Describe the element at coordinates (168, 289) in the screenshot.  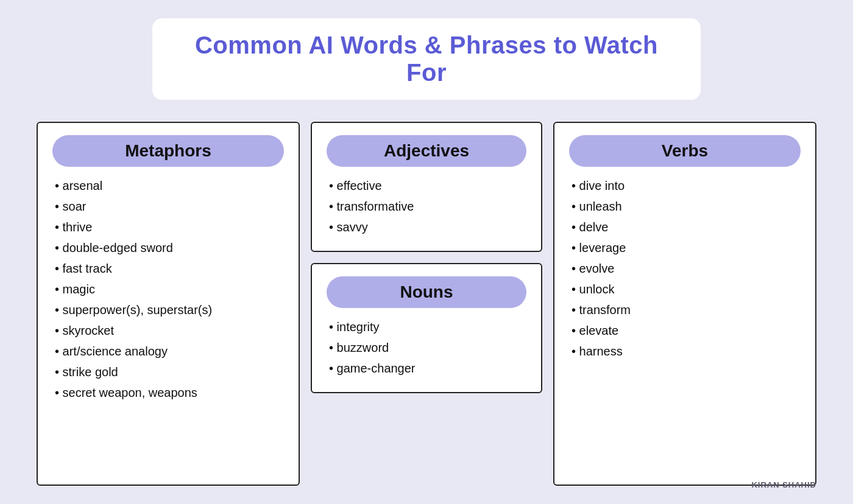
I see `list-item: magic` at that location.